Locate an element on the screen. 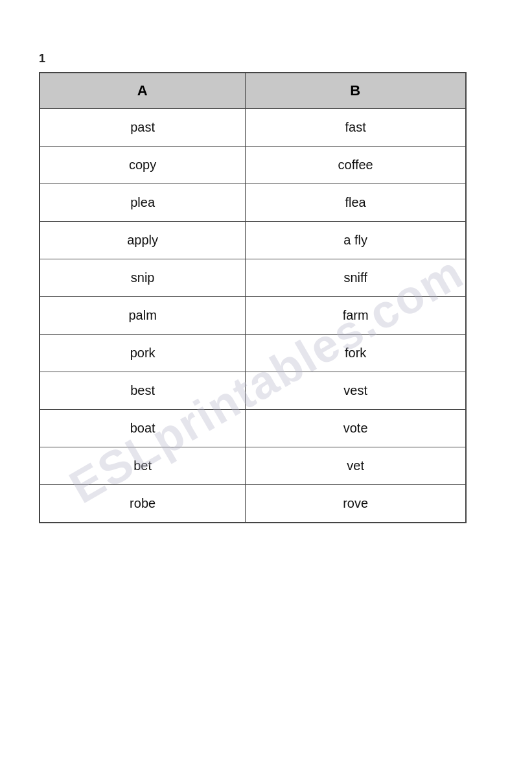 The width and height of the screenshot is (532, 758). cell-a-1: copy is located at coordinates (143, 165).